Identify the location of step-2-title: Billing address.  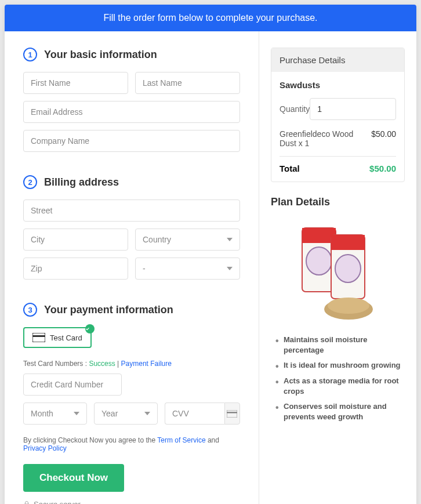
(81, 182).